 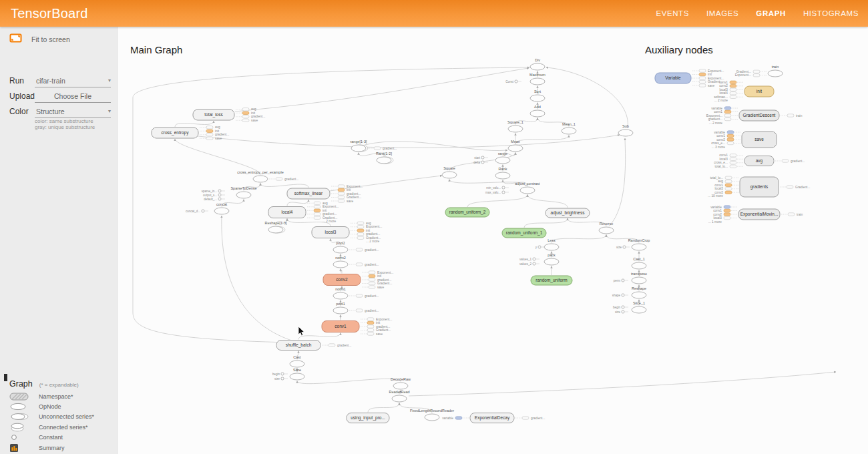 What do you see at coordinates (803, 187) in the screenshot?
I see `svg-text: Gradient...` at bounding box center [803, 187].